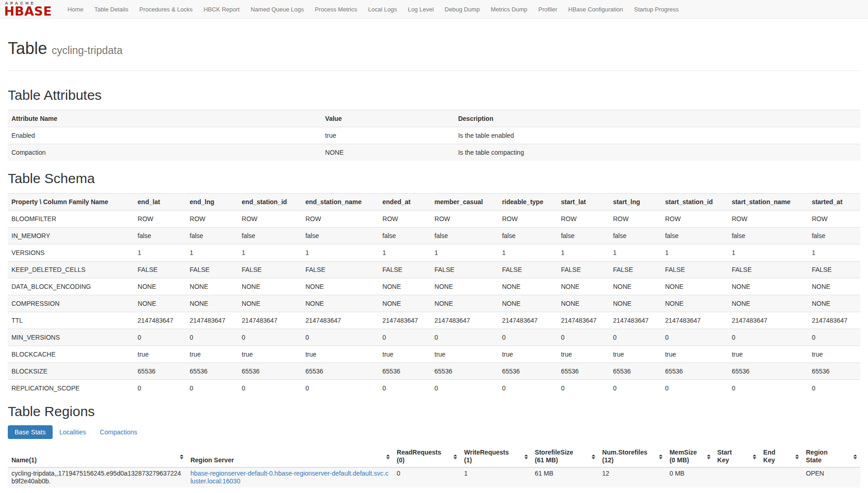 This screenshot has width=868, height=493. Describe the element at coordinates (383, 9) in the screenshot. I see `nav-item: Local Logs` at that location.